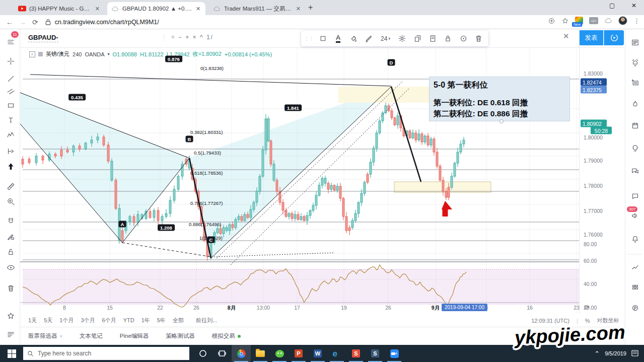 Image resolution: width=644 pixels, height=362 pixels. What do you see at coordinates (635, 196) in the screenshot?
I see `private-chat-panel-button` at bounding box center [635, 196].